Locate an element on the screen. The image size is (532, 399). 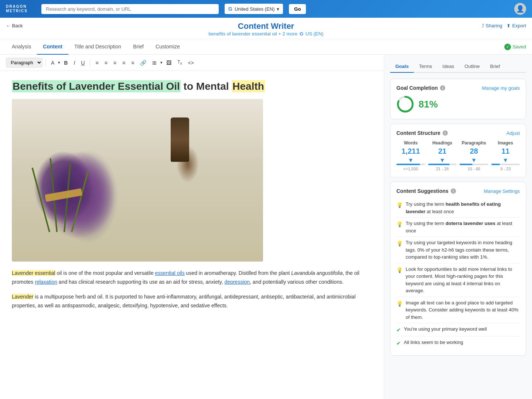
structure-words: Words 1,211 ▼ <=1,500 is located at coordinates (411, 156).